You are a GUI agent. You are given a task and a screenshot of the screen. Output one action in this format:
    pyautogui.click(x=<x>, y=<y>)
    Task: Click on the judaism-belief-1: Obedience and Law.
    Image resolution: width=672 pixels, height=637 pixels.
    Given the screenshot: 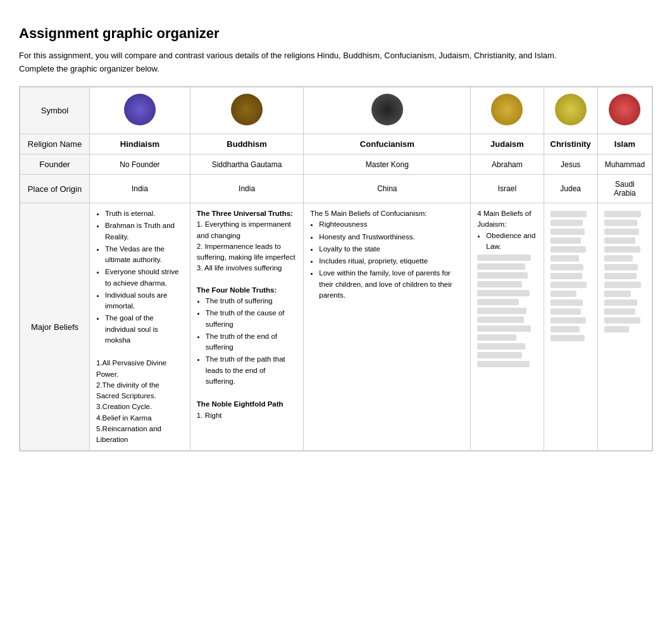 What is the action you would take?
    pyautogui.click(x=511, y=242)
    